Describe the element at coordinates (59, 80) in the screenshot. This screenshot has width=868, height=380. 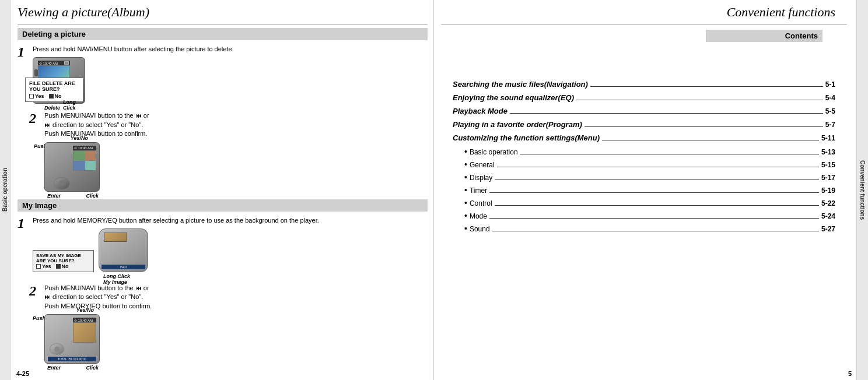
I see `delete-camera-illustration: ⊙ 10:40 AM` at that location.